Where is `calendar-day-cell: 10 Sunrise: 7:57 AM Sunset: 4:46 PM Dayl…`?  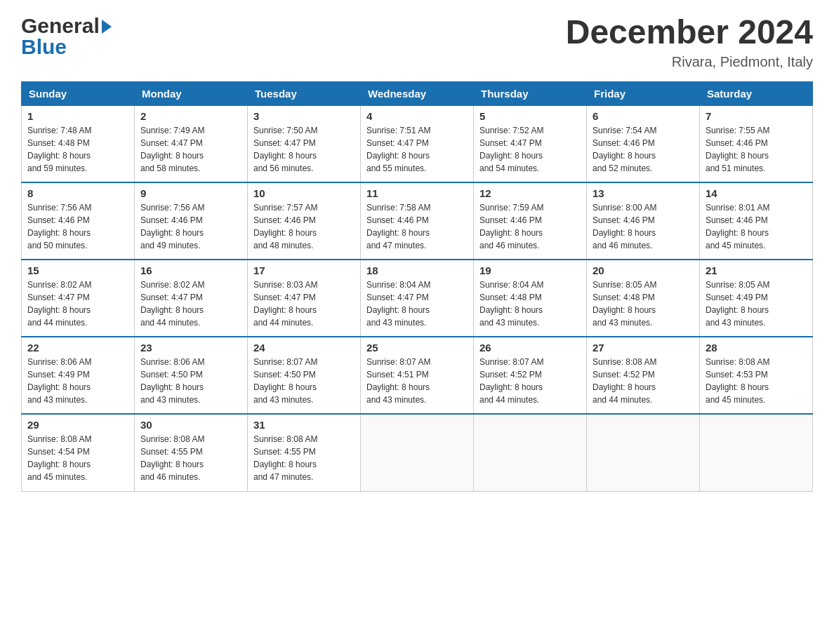
calendar-day-cell: 10 Sunrise: 7:57 AM Sunset: 4:46 PM Dayl… is located at coordinates (305, 221).